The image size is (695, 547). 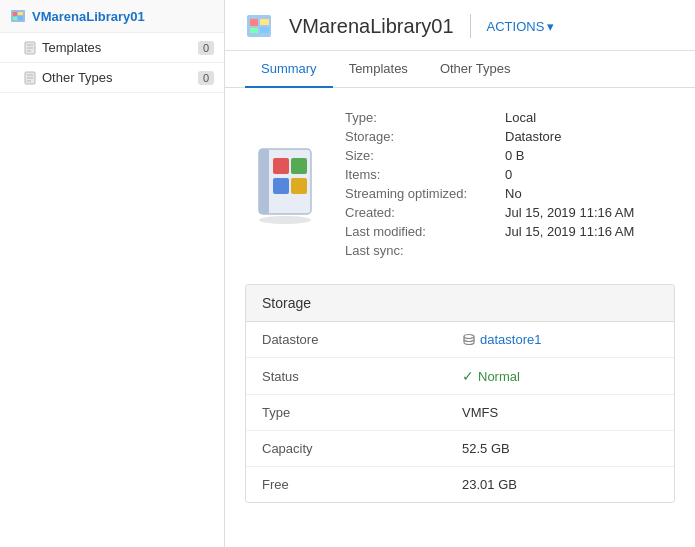 I want to click on datastore-link: datastore1, so click(x=560, y=340).